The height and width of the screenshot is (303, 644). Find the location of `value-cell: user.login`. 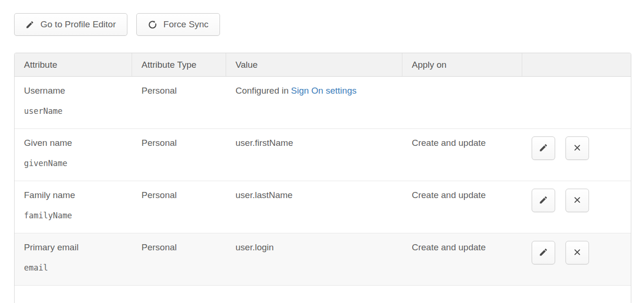

value-cell: user.login is located at coordinates (314, 260).